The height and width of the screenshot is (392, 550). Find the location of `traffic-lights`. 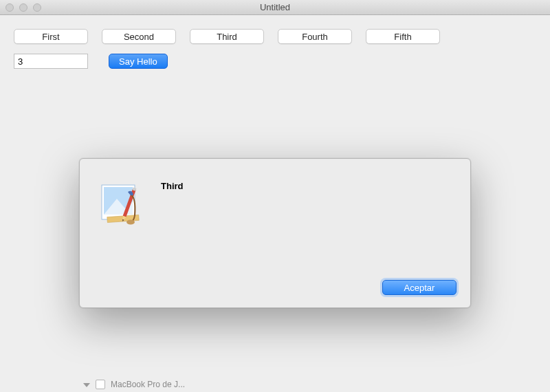

traffic-lights is located at coordinates (23, 8).